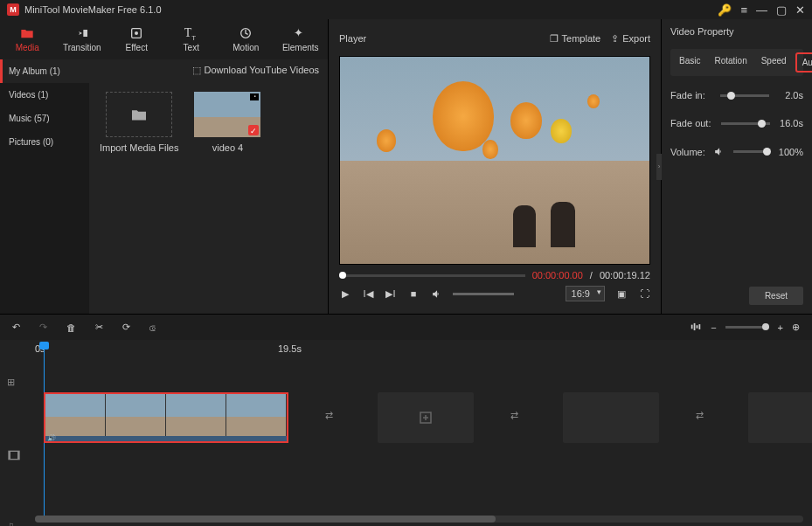  What do you see at coordinates (93, 10) in the screenshot?
I see `app-title: MiniTool MovieMaker Free 6.1.0` at bounding box center [93, 10].